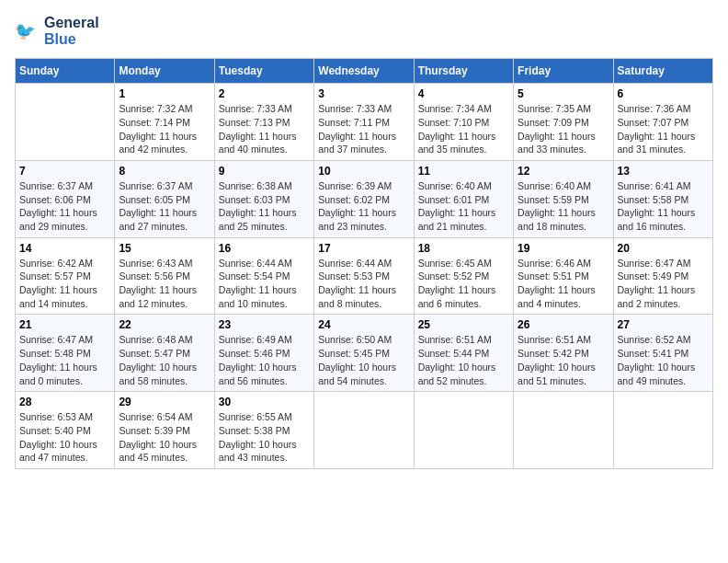 The image size is (728, 563). Describe the element at coordinates (164, 171) in the screenshot. I see `day-number: 8` at that location.